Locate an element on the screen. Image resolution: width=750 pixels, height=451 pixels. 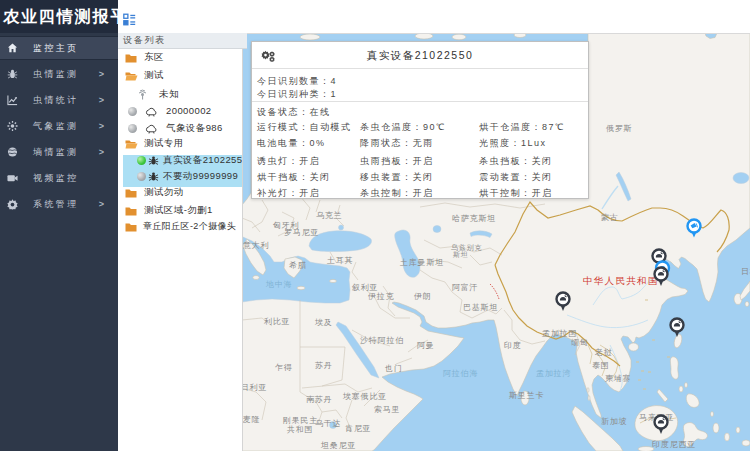
svg-text: 阿富汗 is located at coordinates (465, 288).